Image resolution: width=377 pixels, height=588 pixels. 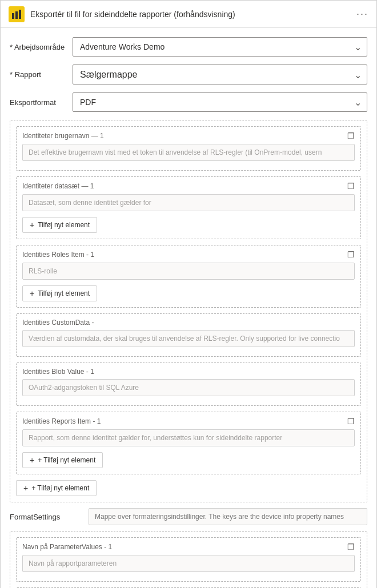 I want to click on report-select: Sælgermappe, so click(x=220, y=74).